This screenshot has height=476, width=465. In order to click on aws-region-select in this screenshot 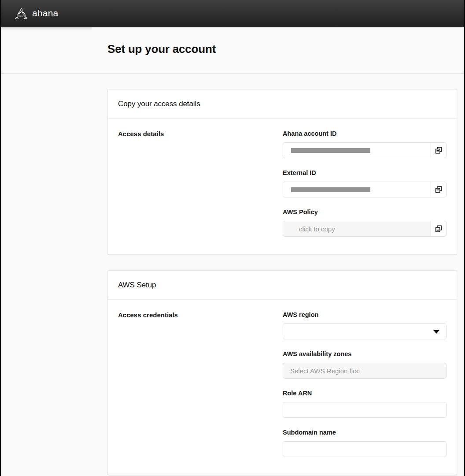, I will do `click(365, 331)`.